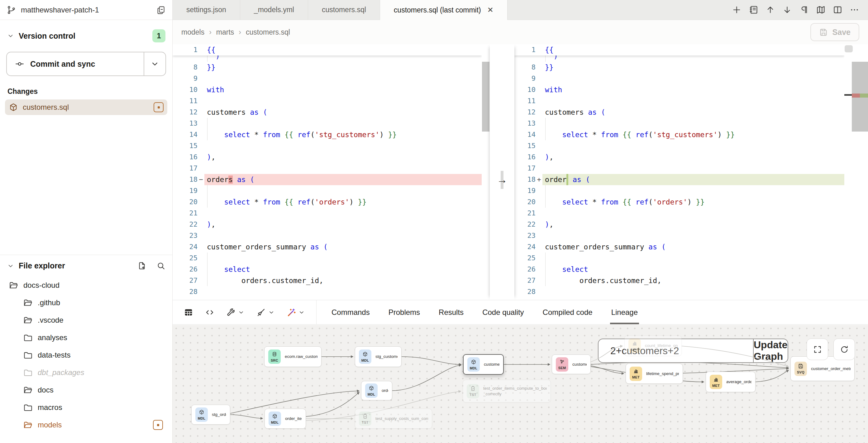 The image size is (868, 443). Describe the element at coordinates (394, 419) in the screenshot. I see `lineage-node-test_supply_costs_sum_correctly: TSTtest_supply_costs_sum_correctly` at that location.